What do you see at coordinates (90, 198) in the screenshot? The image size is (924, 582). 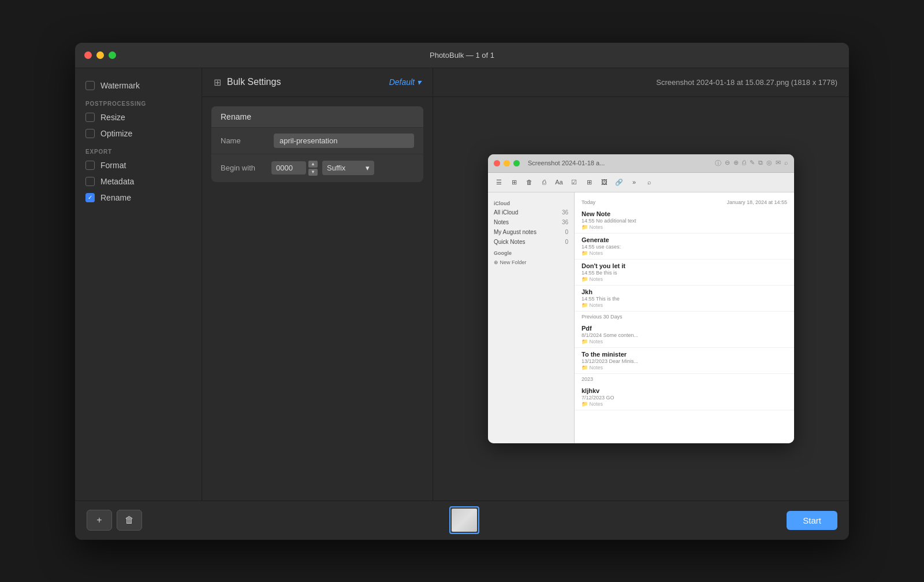 I see `rename-checkbox` at bounding box center [90, 198].